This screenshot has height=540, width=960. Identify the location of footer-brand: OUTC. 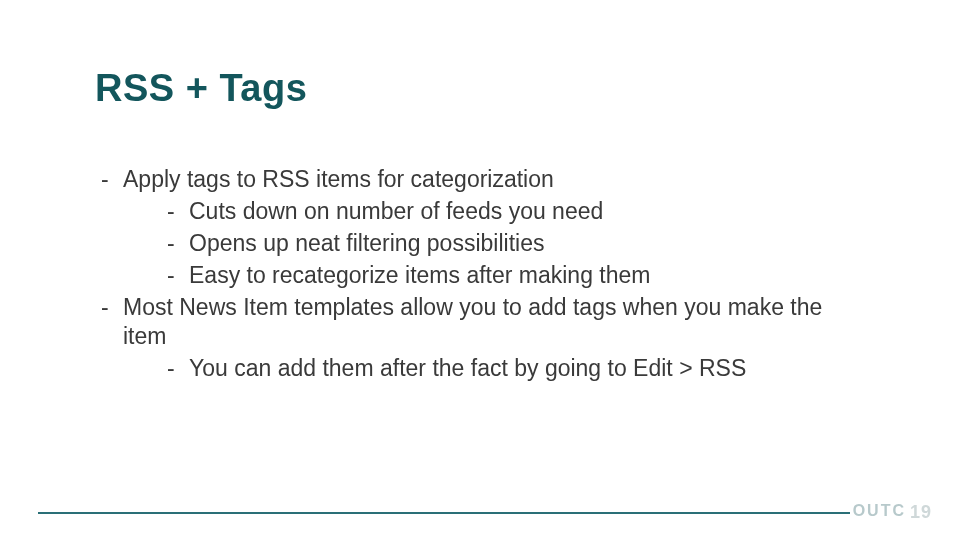
(880, 511).